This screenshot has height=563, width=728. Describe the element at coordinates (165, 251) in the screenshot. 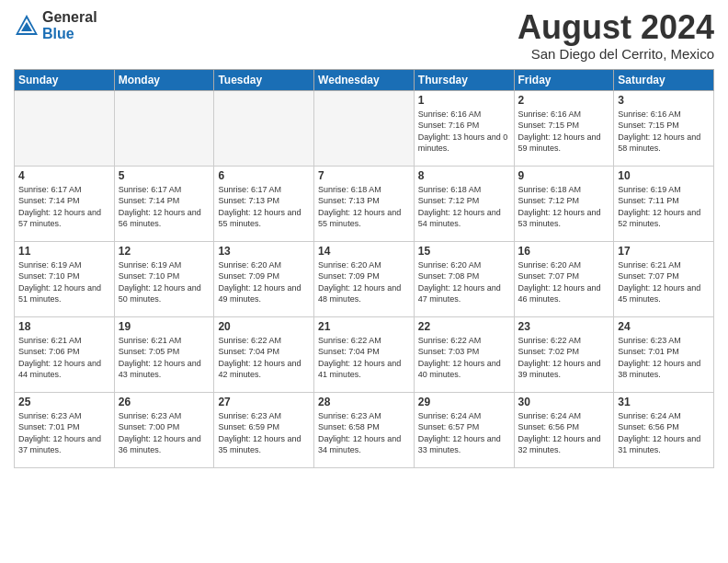

I see `day-number: 12` at that location.